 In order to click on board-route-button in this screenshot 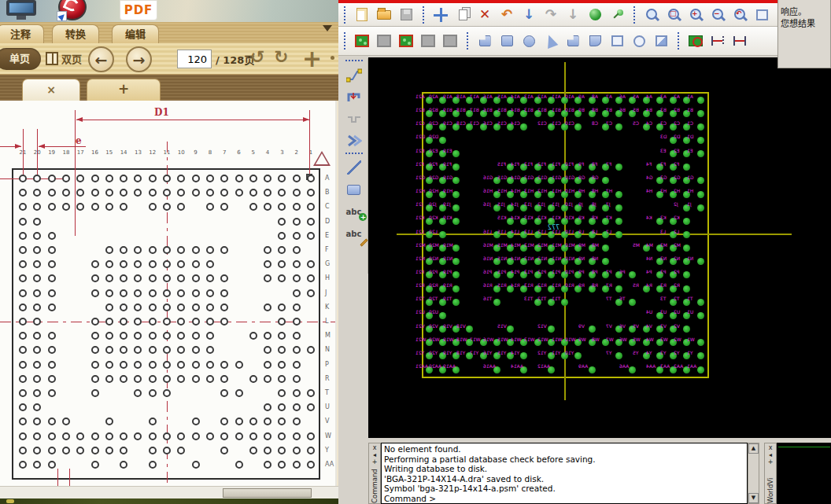, I will do `click(406, 41)`.